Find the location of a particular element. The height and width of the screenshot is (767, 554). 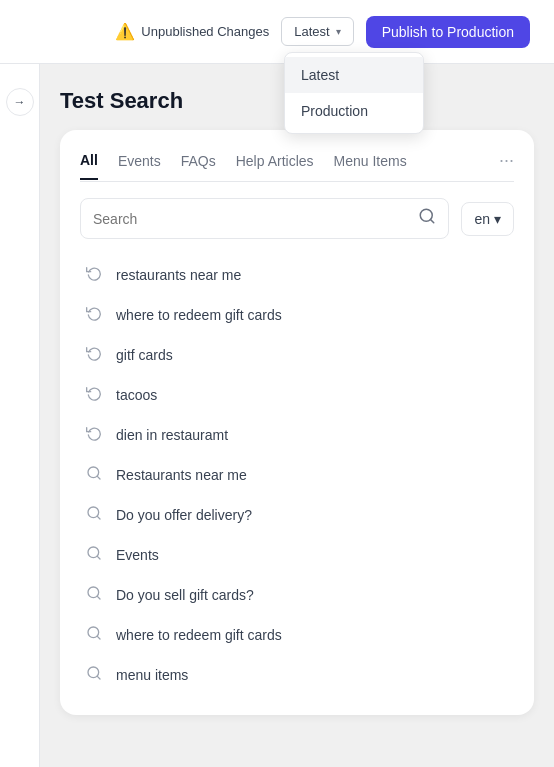

list-item: Events is located at coordinates (297, 555).